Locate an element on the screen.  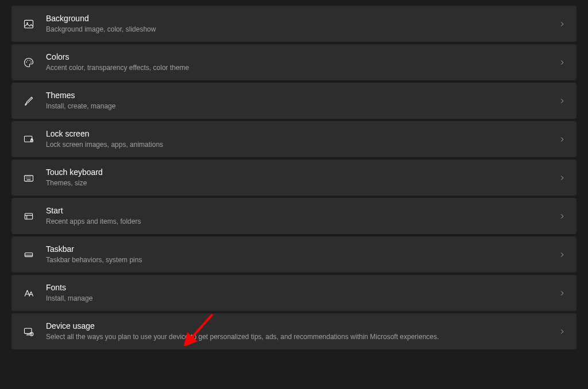
text-container: Colors Accent color, transparency effect… is located at coordinates (302, 62).